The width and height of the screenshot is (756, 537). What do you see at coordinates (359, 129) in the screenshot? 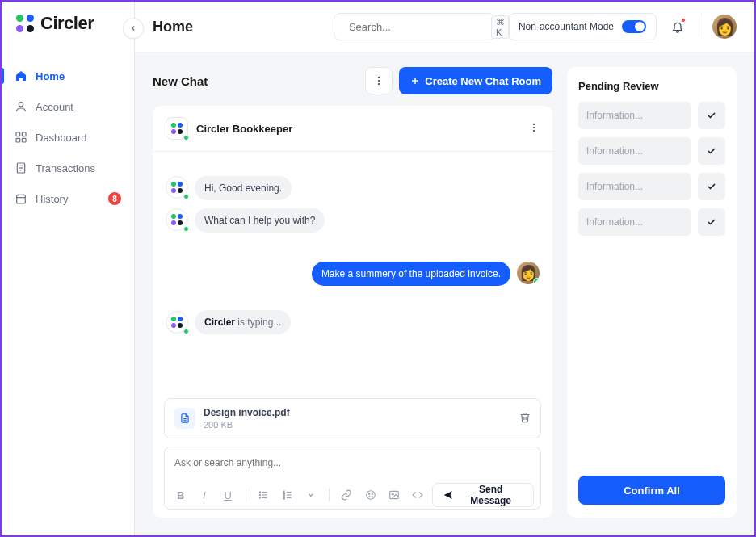
I see `chat-title: Circler Bookkeeper` at bounding box center [359, 129].